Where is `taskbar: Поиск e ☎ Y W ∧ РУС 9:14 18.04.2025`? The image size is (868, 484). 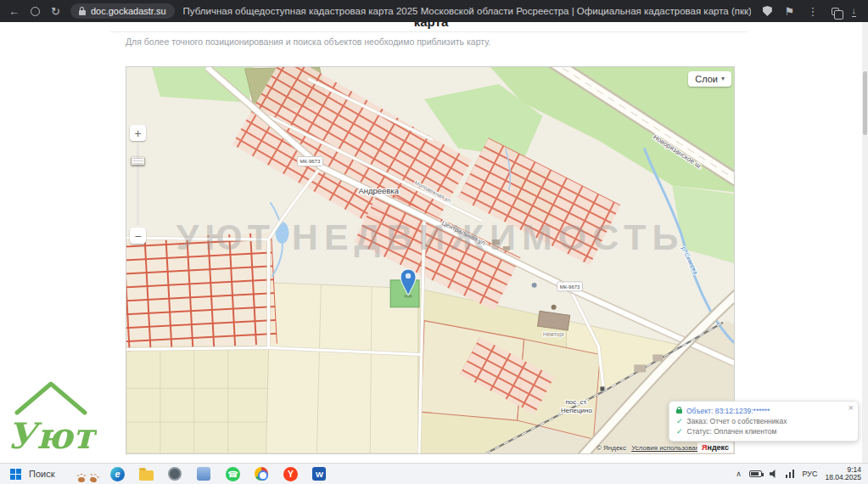 taskbar: Поиск e ☎ Y W ∧ РУС 9:14 18.04.2025 is located at coordinates (434, 474).